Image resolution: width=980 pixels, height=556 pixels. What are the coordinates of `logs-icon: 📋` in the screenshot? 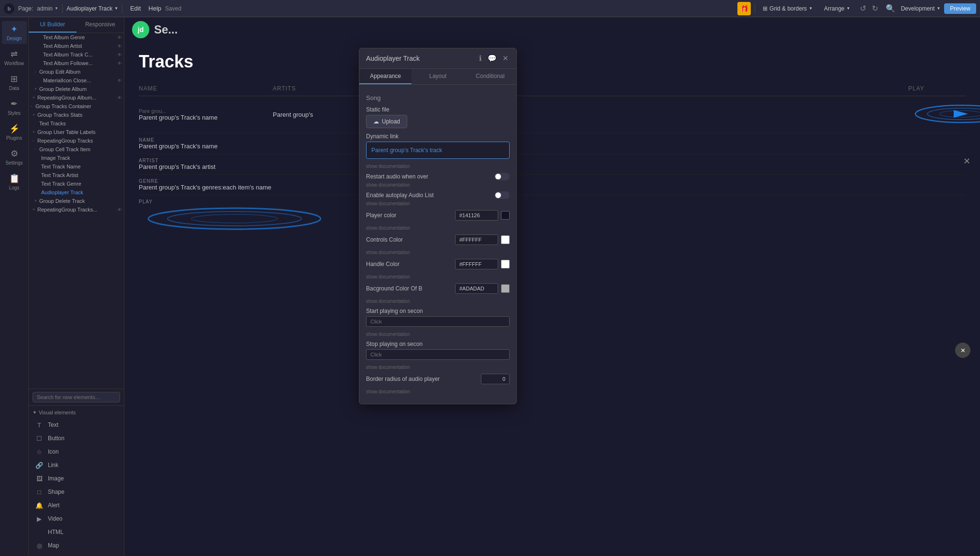 It's located at (14, 178).